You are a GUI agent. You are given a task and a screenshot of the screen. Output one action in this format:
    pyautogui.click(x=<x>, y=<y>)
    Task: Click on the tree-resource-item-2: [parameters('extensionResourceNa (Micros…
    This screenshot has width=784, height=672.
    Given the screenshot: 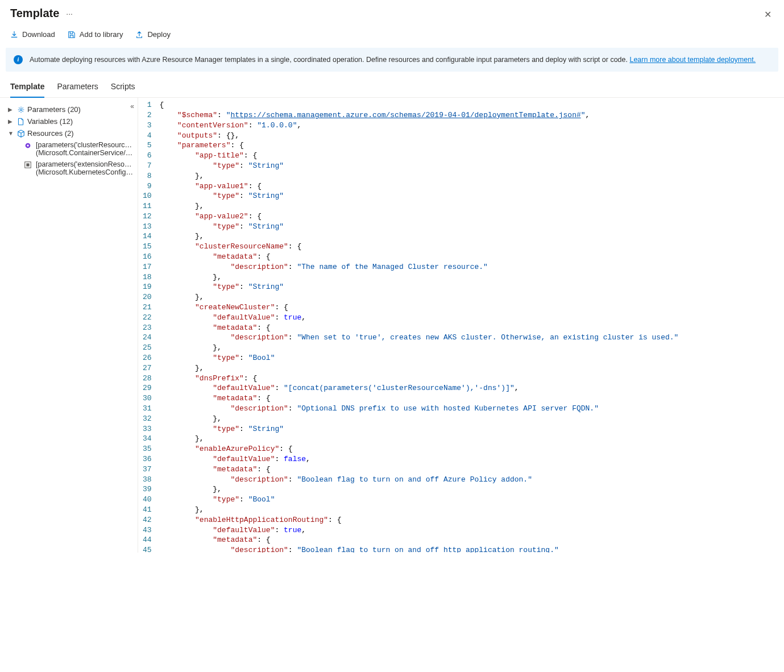 What is the action you would take?
    pyautogui.click(x=72, y=168)
    